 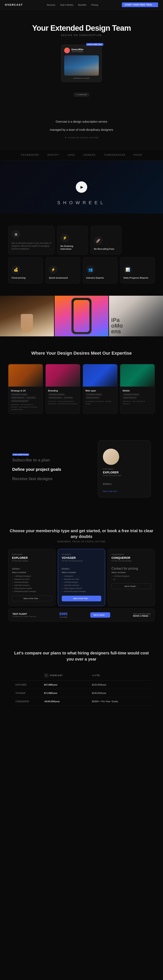 What do you see at coordinates (82, 138) in the screenshot?
I see `pause-badge: PAUSE OR CANCEL ANYTIME` at bounding box center [82, 138].